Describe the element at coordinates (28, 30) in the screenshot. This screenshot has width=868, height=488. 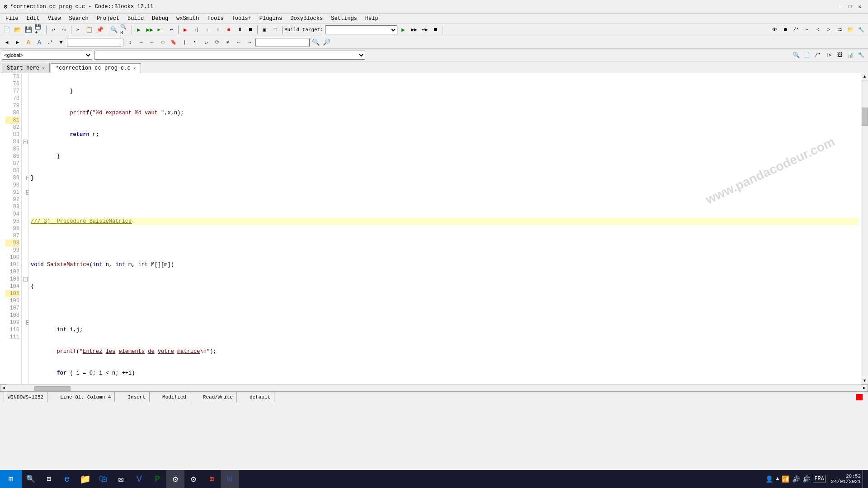
I see `save-button: 💾` at that location.